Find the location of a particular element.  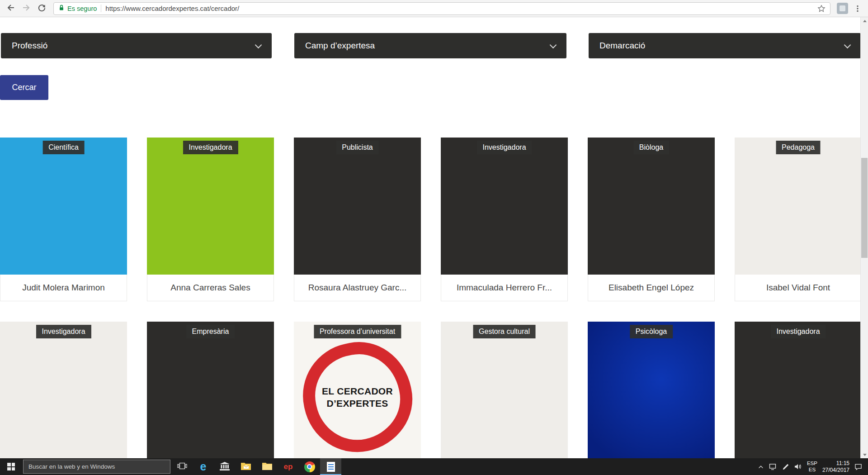

expert-photo: Biòloga is located at coordinates (651, 206).